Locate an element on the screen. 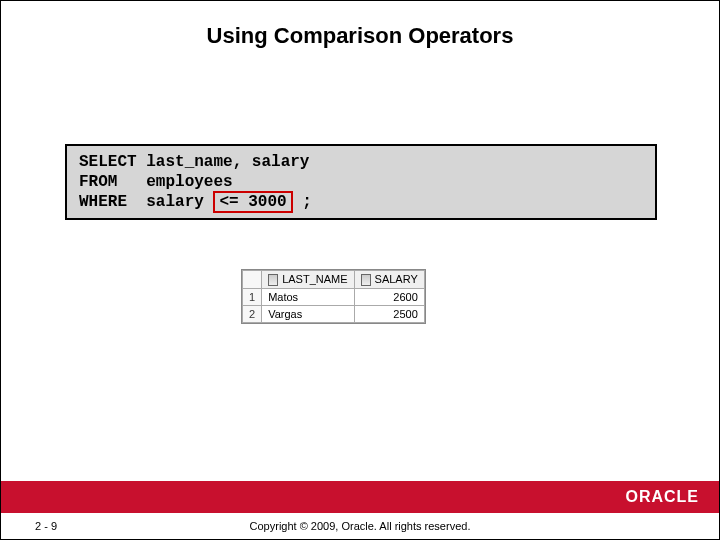 The image size is (720, 540). sql-terminator: ; is located at coordinates (307, 202).